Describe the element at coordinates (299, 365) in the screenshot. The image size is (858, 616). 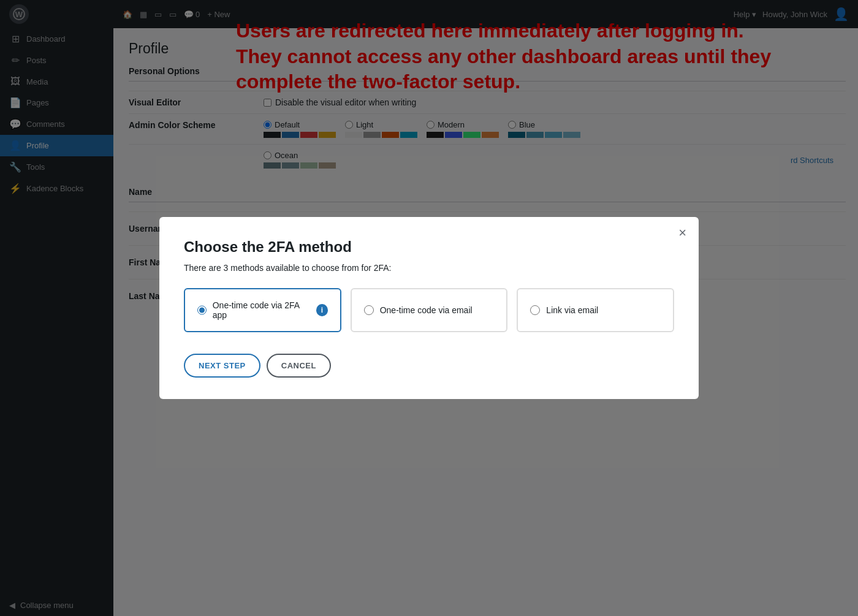
I see `cancel-button: CANCEL` at that location.